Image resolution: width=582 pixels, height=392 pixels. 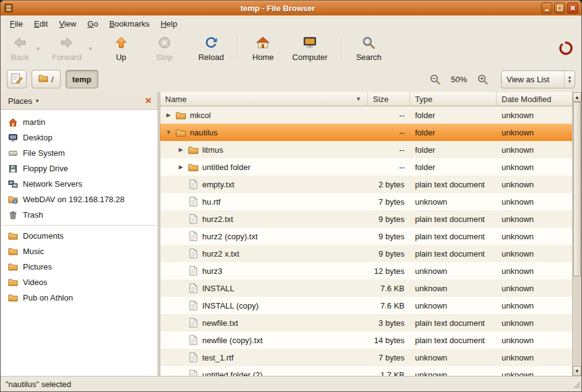 I want to click on sidebar-item-floppy-drive: Floppy Drive, so click(x=79, y=168).